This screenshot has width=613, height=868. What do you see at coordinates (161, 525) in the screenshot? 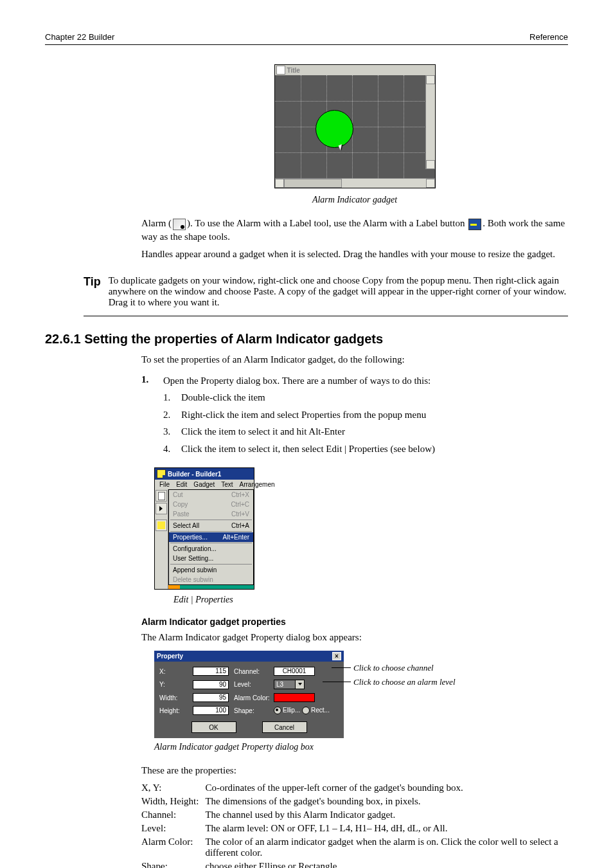
I see `toolbar-tool-icon` at bounding box center [161, 525].